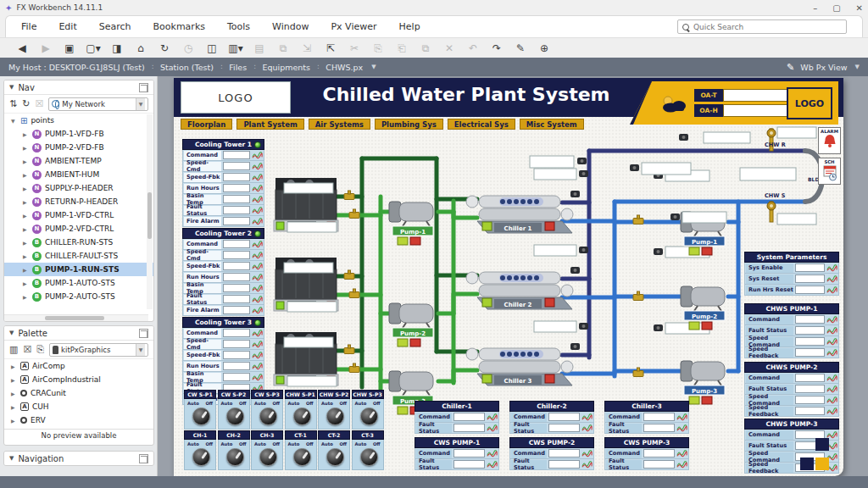  What do you see at coordinates (409, 124) in the screenshot?
I see `hmi-tab-plumbing-sys: Plumbing Sys` at bounding box center [409, 124].